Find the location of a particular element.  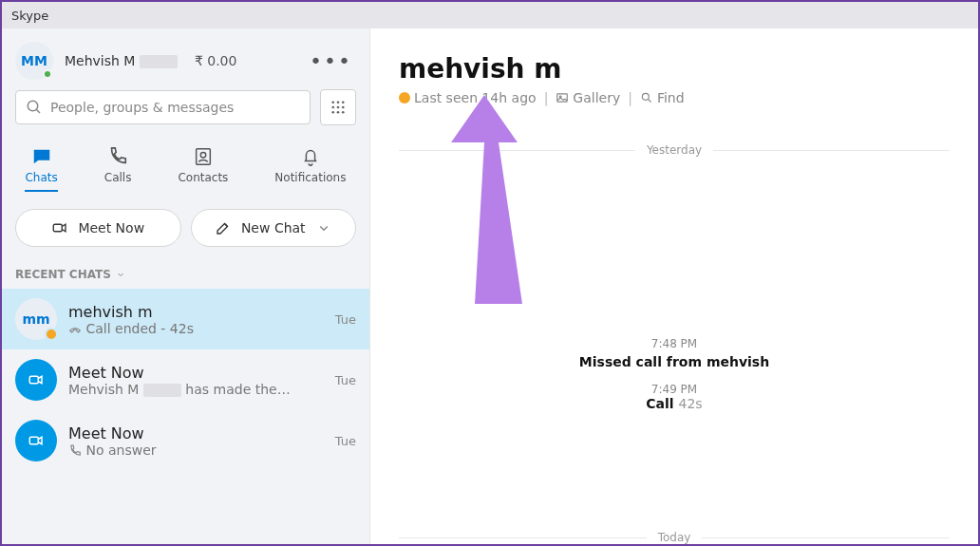

find-link: Find is located at coordinates (663, 98).